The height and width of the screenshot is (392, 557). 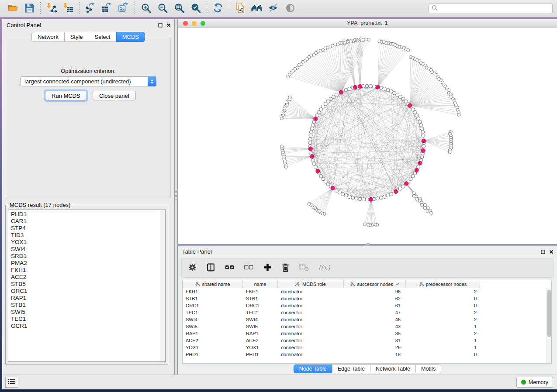 What do you see at coordinates (286, 268) in the screenshot?
I see `delete-column-button` at bounding box center [286, 268].